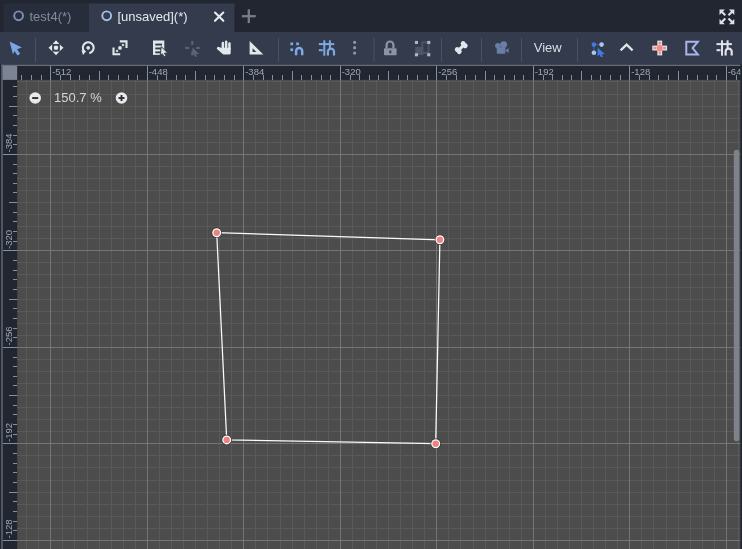 Image resolution: width=742 pixels, height=549 pixels. What do you see at coordinates (153, 16) in the screenshot?
I see `svg-text: [unsaved](*)` at bounding box center [153, 16].